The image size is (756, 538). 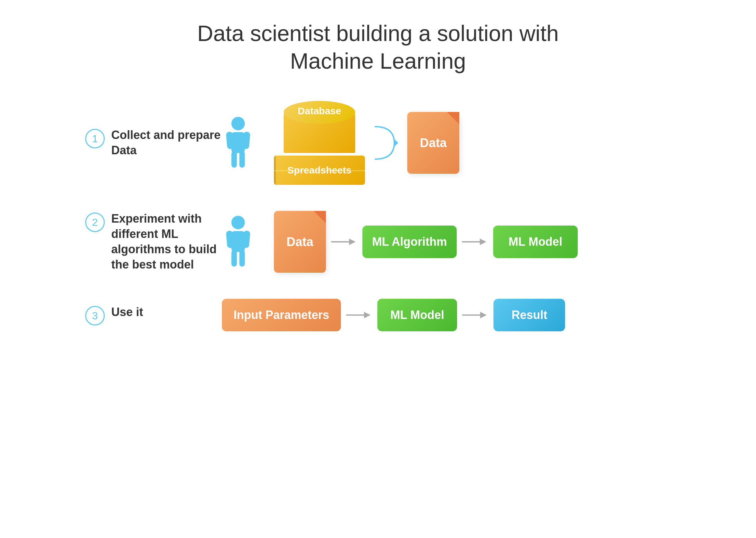 What do you see at coordinates (164, 242) in the screenshot?
I see `step-2-text: Experiment withdifferent MLalgorithms to…` at bounding box center [164, 242].